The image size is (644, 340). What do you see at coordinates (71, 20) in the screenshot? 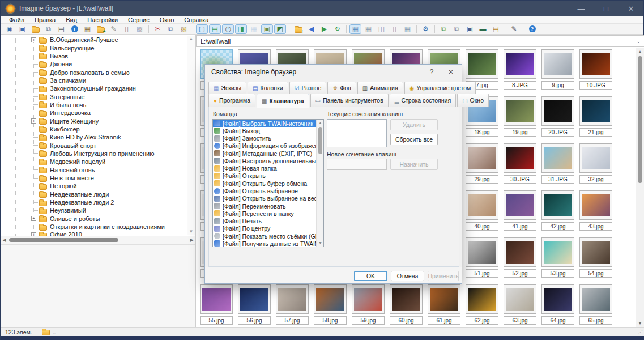
I see `menu-item-вид: Вид` at bounding box center [71, 20].